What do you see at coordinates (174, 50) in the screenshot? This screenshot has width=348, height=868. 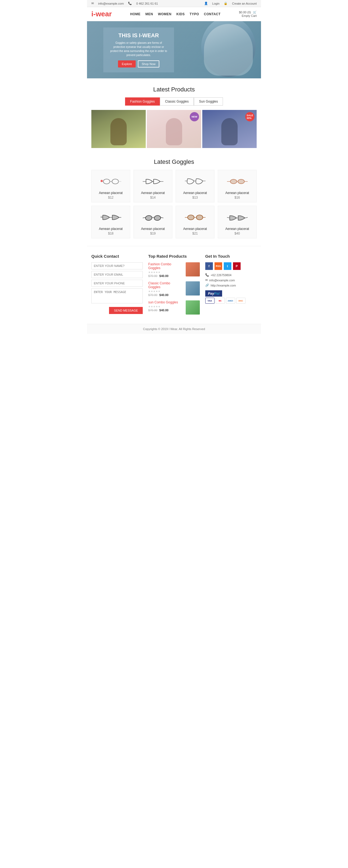 I see `hero-section: THIS IS I-WEAR Goggles or safety glasses…` at bounding box center [174, 50].